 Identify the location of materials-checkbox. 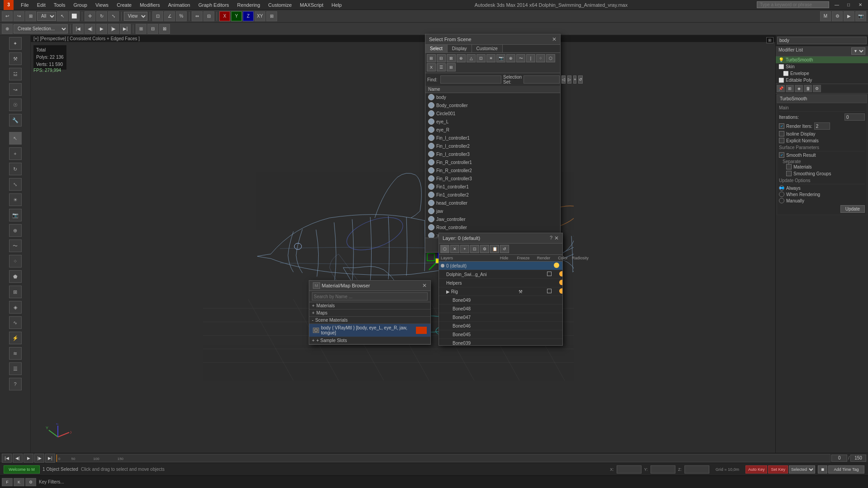
(789, 167).